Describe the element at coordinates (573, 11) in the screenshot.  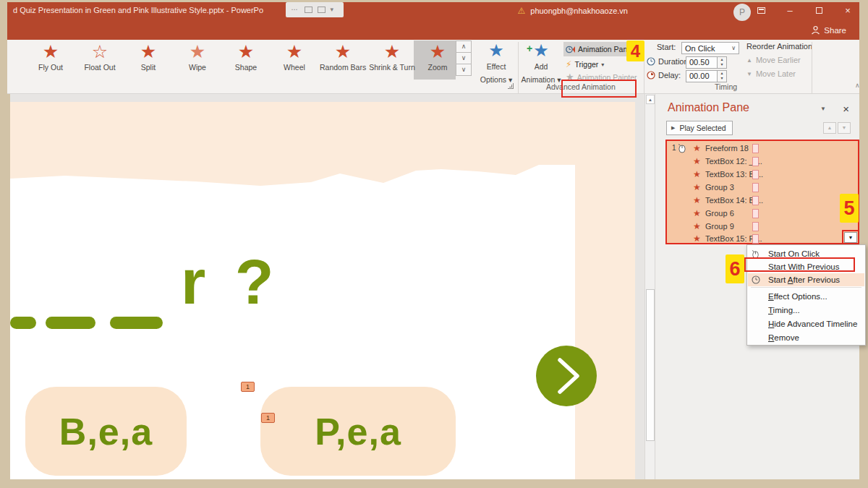
I see `account-info: ⚠ phuongbh@nhakhoaoze.vn` at that location.